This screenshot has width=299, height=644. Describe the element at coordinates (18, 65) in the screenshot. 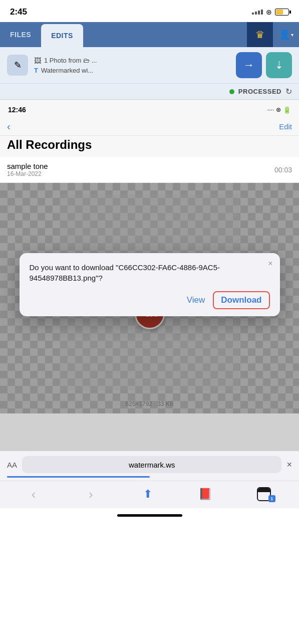

I see `pencil-icon: ✎` at that location.